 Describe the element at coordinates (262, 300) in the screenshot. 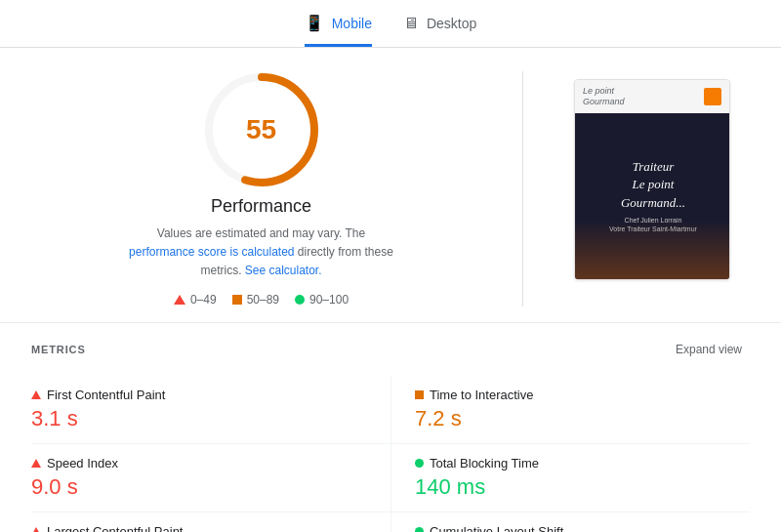

I see `legend: 0–49 50–89 90–100` at that location.